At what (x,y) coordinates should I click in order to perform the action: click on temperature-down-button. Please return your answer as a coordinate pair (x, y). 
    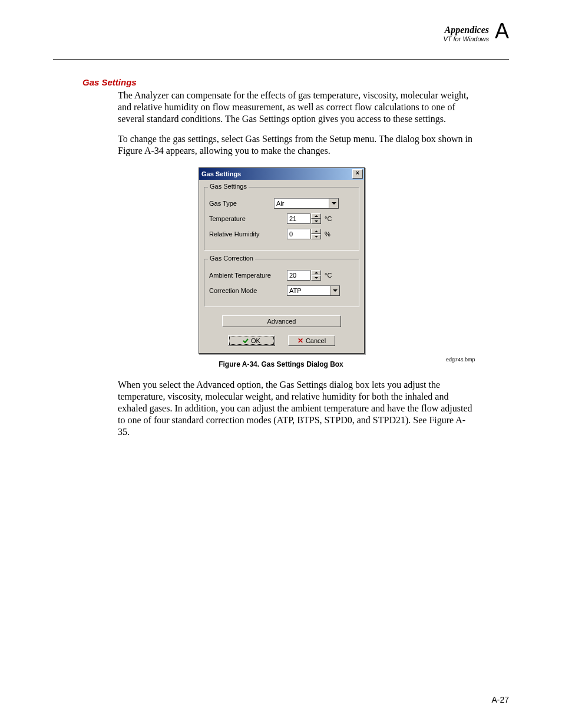
    Looking at the image, I should click on (316, 222).